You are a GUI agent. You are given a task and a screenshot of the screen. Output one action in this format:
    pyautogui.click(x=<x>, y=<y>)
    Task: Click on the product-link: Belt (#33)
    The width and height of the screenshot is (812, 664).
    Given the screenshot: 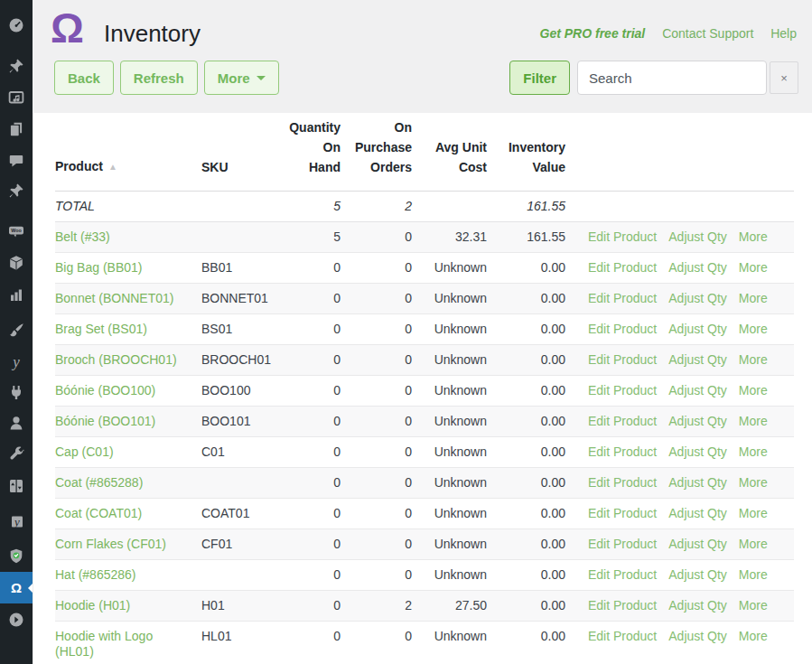 What is the action you would take?
    pyautogui.click(x=83, y=237)
    